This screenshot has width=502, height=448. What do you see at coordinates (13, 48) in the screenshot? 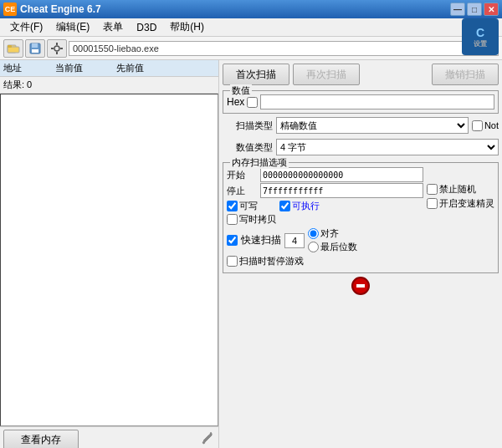
I see `open-button` at bounding box center [13, 48].